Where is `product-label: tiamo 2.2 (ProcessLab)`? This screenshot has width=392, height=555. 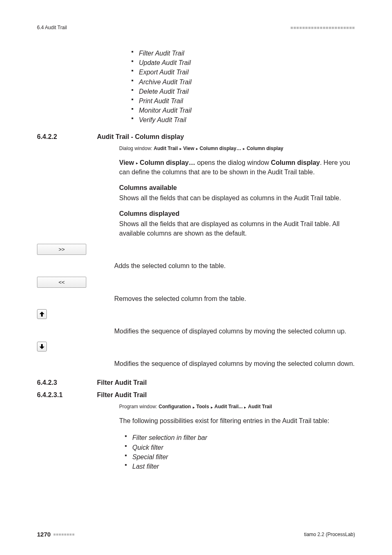
product-label: tiamo 2.2 (ProcessLab) is located at coordinates (330, 534).